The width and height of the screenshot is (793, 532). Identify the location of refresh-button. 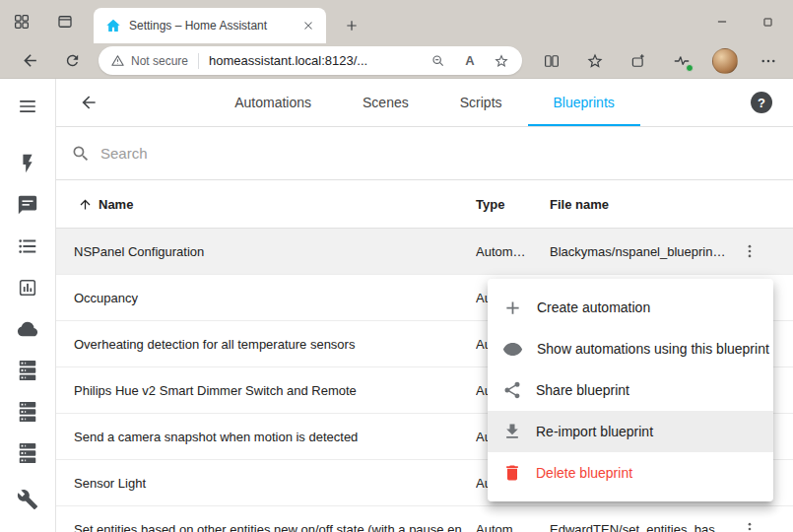
(72, 61).